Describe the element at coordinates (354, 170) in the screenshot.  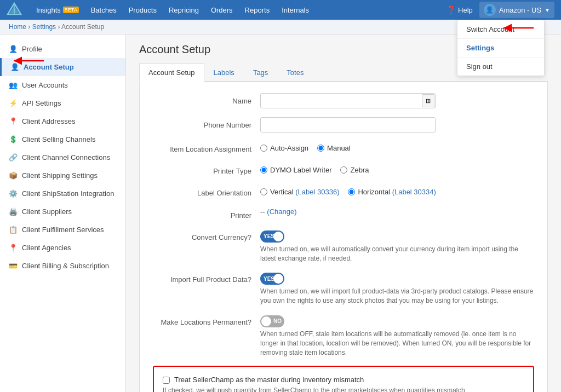
I see `printer-zebra: Zebra` at that location.